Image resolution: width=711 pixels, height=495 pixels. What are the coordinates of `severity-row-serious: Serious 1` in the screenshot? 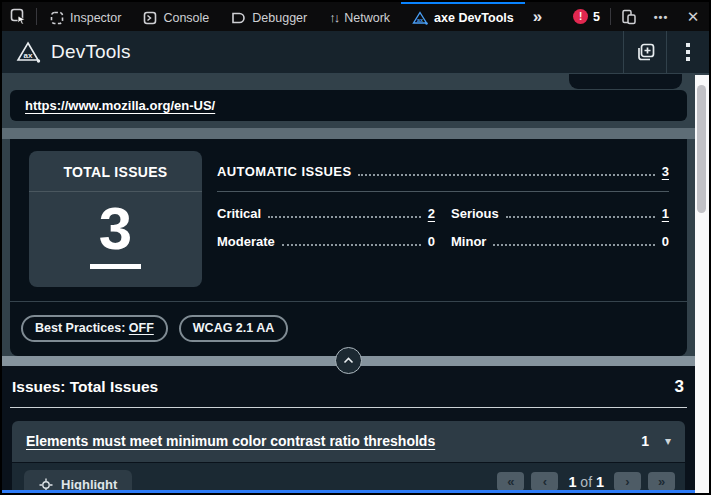 It's located at (560, 214).